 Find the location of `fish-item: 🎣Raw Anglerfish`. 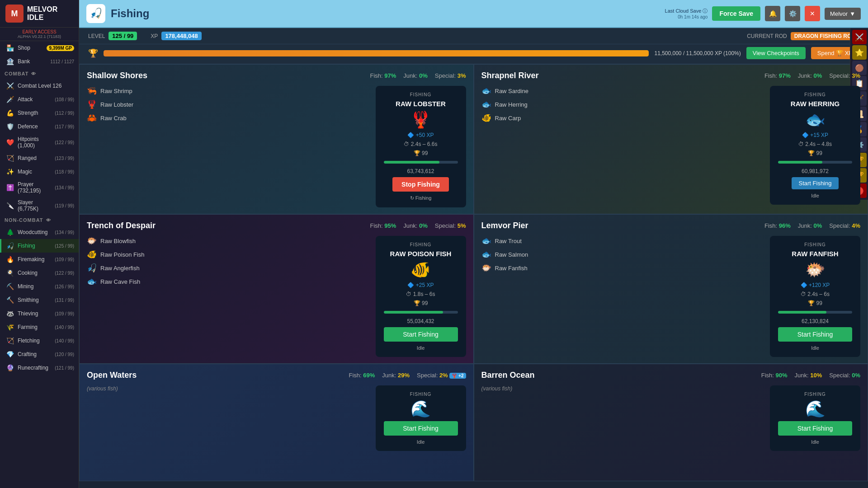

fish-item: 🎣Raw Anglerfish is located at coordinates (228, 268).